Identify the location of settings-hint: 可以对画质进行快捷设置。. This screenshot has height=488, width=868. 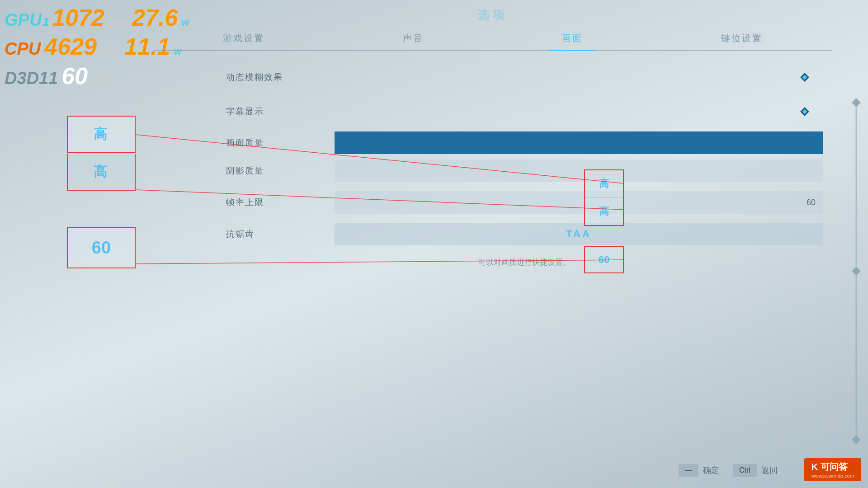
(524, 262).